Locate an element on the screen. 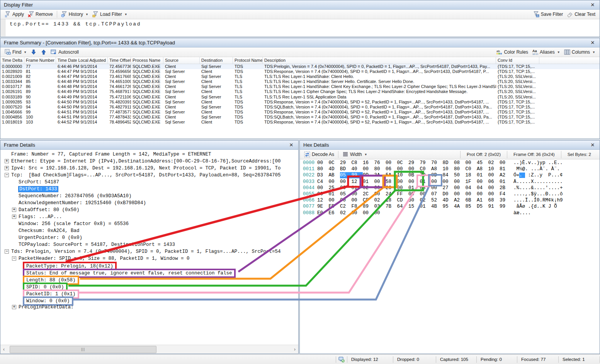  scrollbar-thumb: ||| is located at coordinates (83, 350).